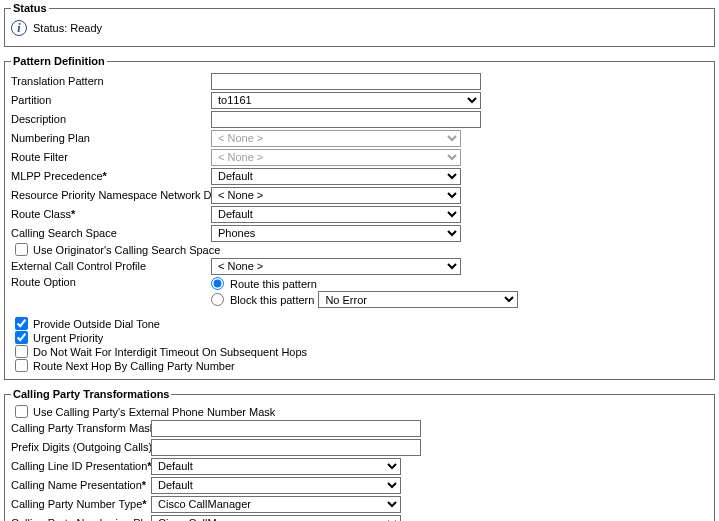 The image size is (719, 521). What do you see at coordinates (111, 100) in the screenshot?
I see `partition-label: Partition` at bounding box center [111, 100].